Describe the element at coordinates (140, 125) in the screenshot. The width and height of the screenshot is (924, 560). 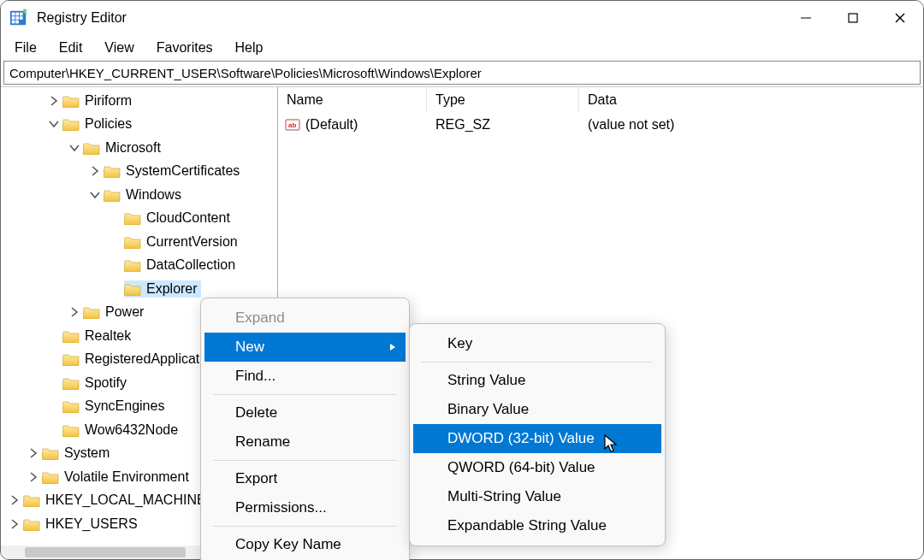
I see `tree-item: Policies` at that location.